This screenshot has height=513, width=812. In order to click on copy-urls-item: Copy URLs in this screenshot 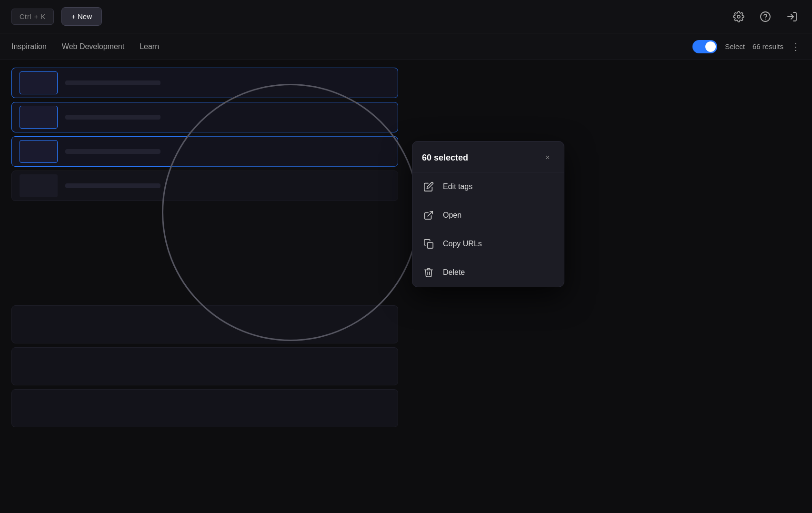, I will do `click(488, 244)`.